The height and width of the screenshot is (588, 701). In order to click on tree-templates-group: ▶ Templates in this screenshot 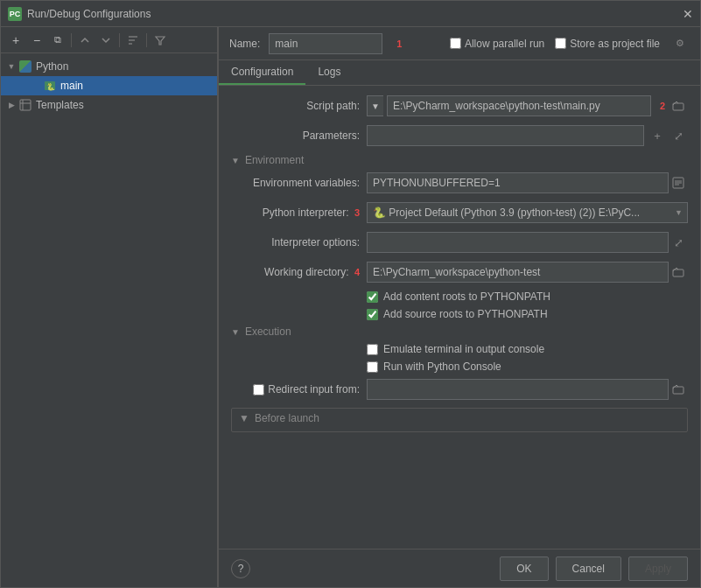, I will do `click(109, 105)`.